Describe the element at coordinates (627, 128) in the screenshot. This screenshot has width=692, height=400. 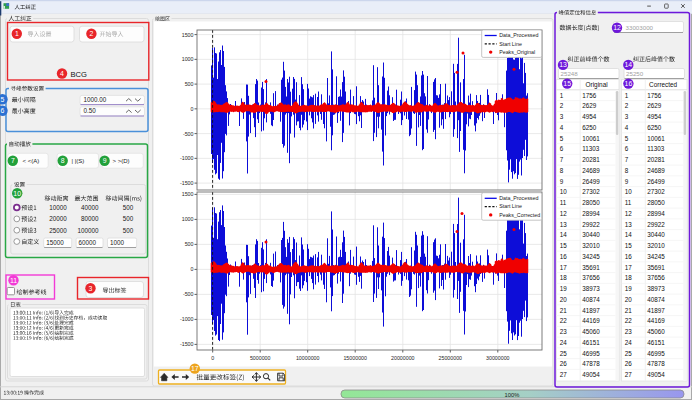
I see `svg-text: 4` at that location.